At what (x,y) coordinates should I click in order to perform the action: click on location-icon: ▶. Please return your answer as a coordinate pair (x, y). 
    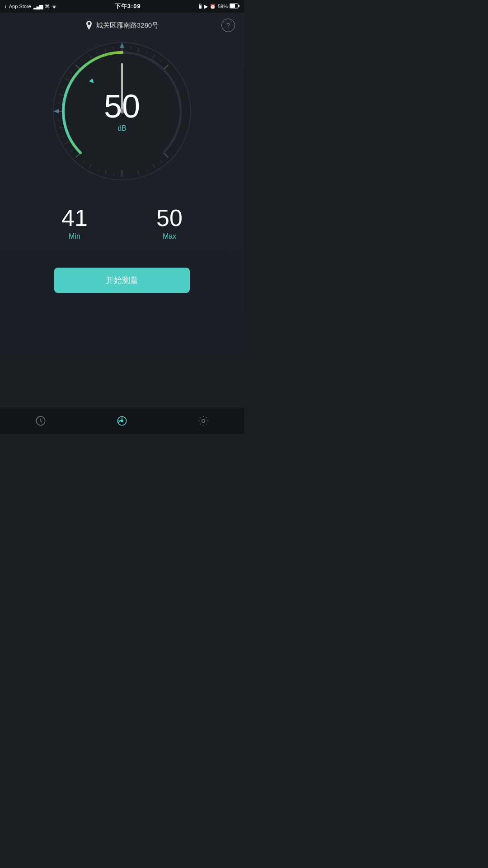
    Looking at the image, I should click on (206, 6).